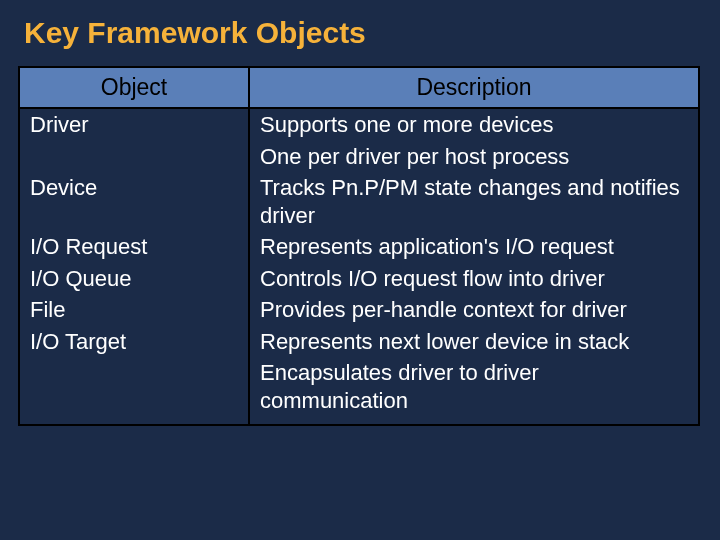  I want to click on table-header-row: Object Description, so click(359, 88).